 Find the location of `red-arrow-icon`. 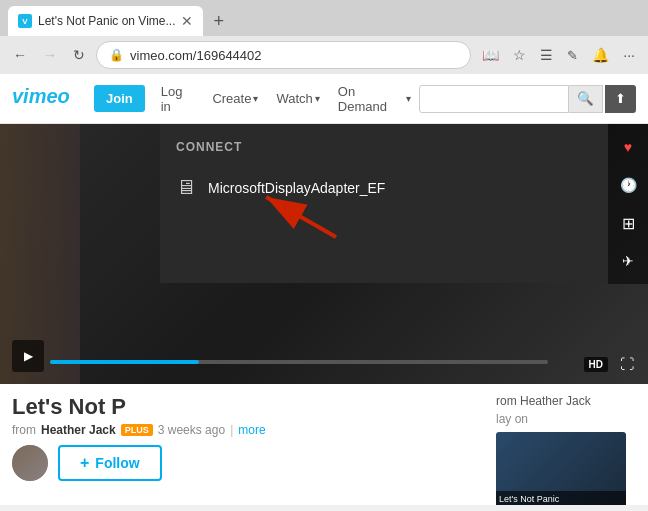

red-arrow-icon is located at coordinates (316, 217).